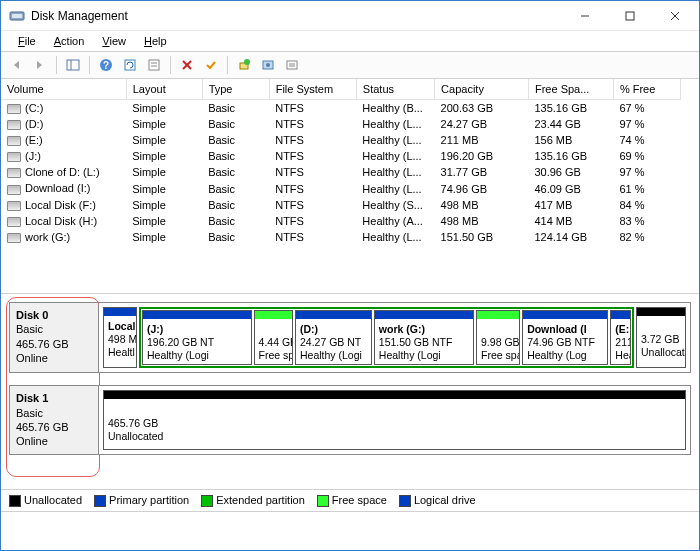 The image size is (700, 551). I want to click on attach-vhd-button, so click(268, 65).